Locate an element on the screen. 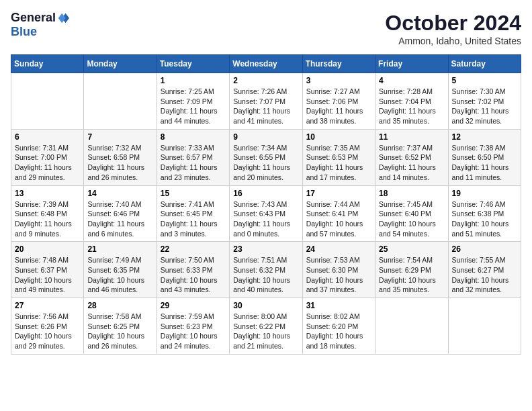 Image resolution: width=532 pixels, height=411 pixels. calendar-cell: 13Sunrise: 7:39 AMSunset: 6:48 PMDayligh… is located at coordinates (48, 214).